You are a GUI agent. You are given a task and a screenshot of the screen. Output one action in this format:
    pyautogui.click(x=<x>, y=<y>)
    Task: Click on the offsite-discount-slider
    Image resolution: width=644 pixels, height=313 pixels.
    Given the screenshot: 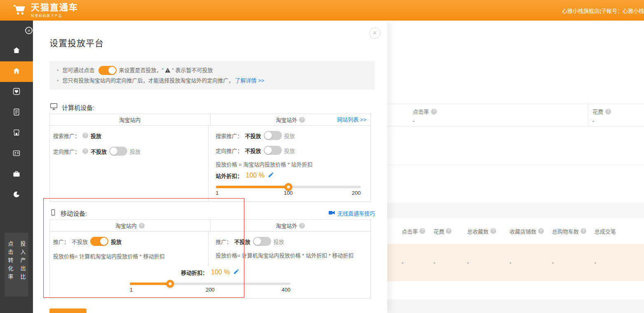 What is the action you would take?
    pyautogui.click(x=288, y=187)
    